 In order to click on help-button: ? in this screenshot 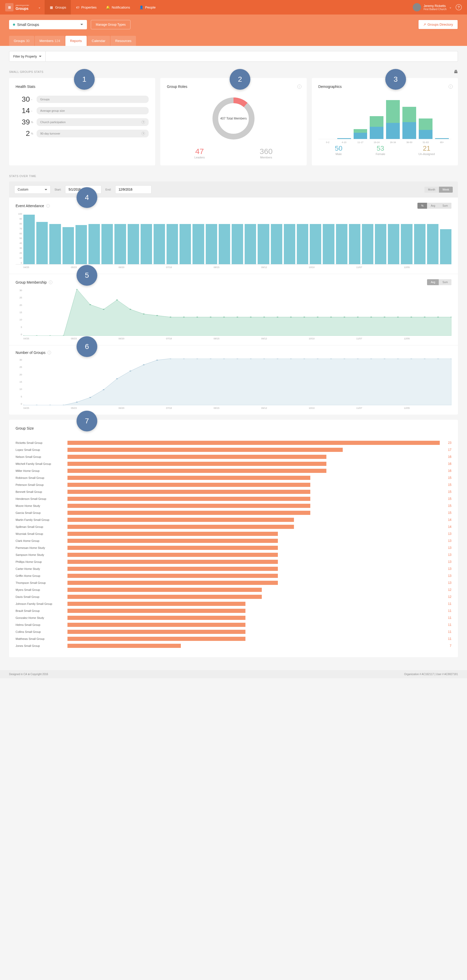, I will do `click(459, 7)`.